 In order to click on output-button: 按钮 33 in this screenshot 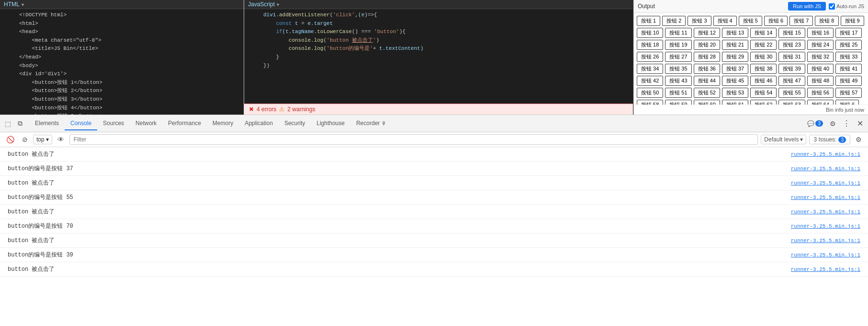, I will do `click(848, 57)`.